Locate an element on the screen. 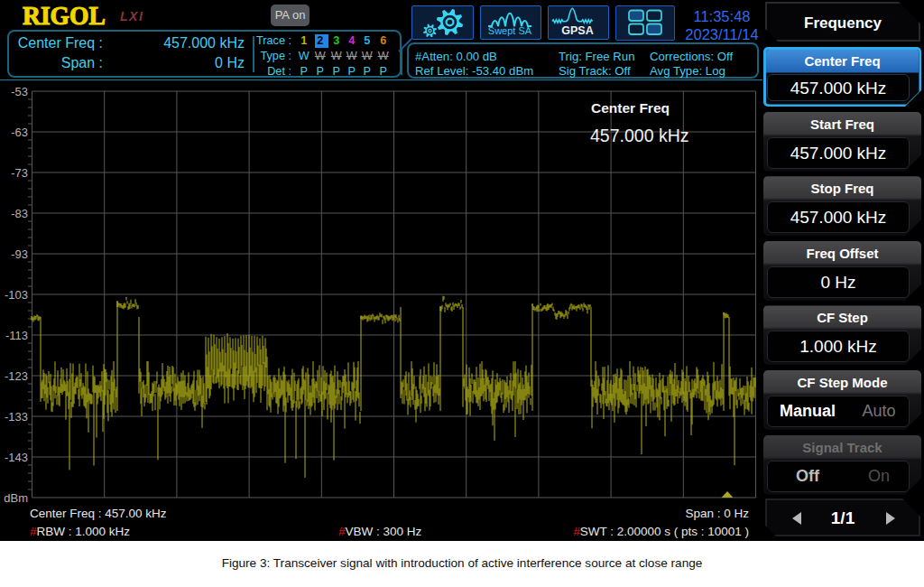 The image size is (924, 587). svg-text: GPSA is located at coordinates (578, 31).